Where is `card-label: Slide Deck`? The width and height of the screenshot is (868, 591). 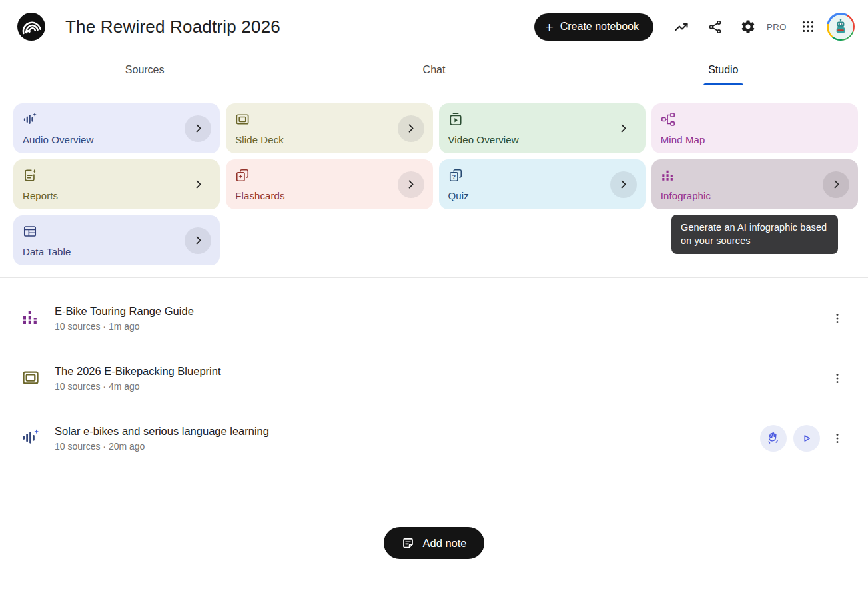
card-label: Slide Deck is located at coordinates (329, 140).